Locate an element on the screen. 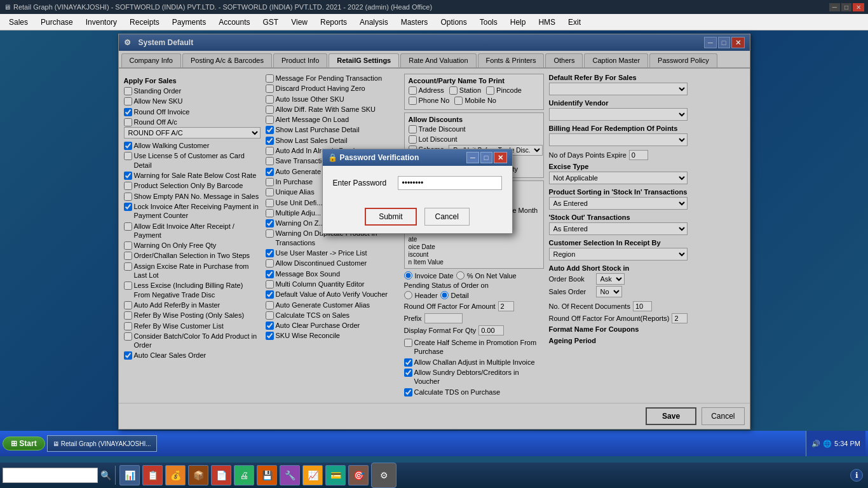  maximize-button: □ is located at coordinates (846, 8).